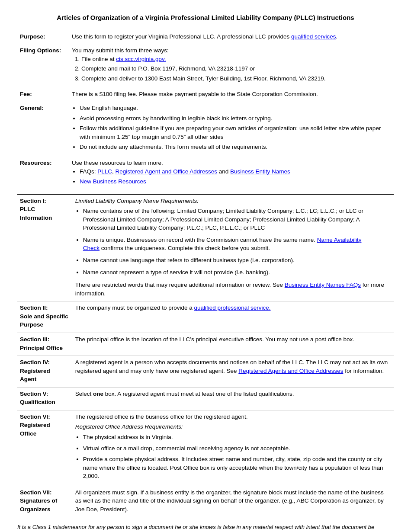  I want to click on section1-list: Name contains one of the following: Limi…, so click(237, 241).